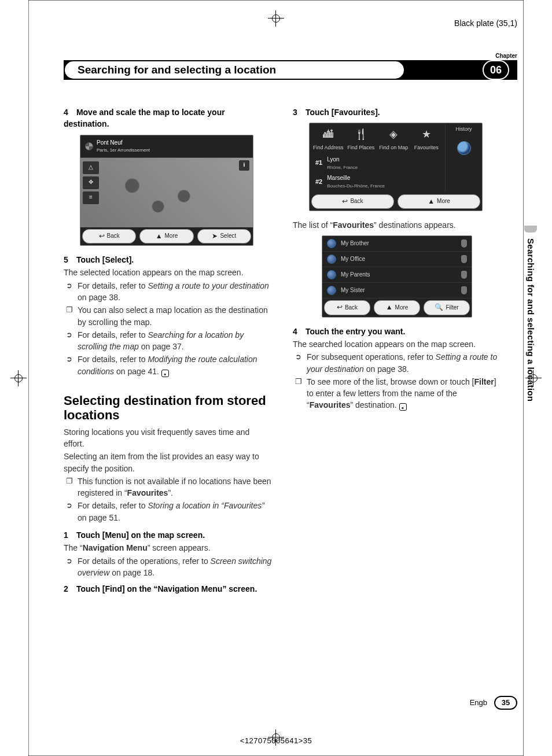 This screenshot has height=756, width=552. Describe the element at coordinates (123, 150) in the screenshot. I see `poi-subtitle: Paris, 1er Arrondissement` at that location.